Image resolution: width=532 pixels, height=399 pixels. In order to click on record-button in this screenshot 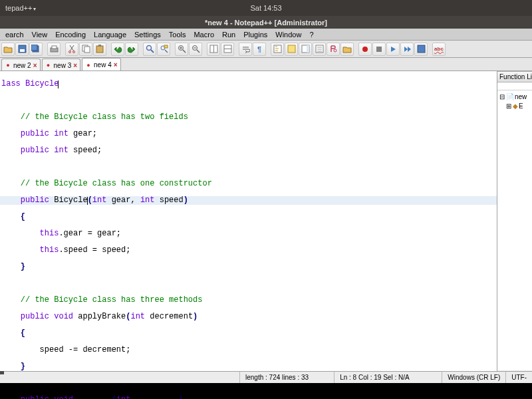, I will do `click(365, 49)`.